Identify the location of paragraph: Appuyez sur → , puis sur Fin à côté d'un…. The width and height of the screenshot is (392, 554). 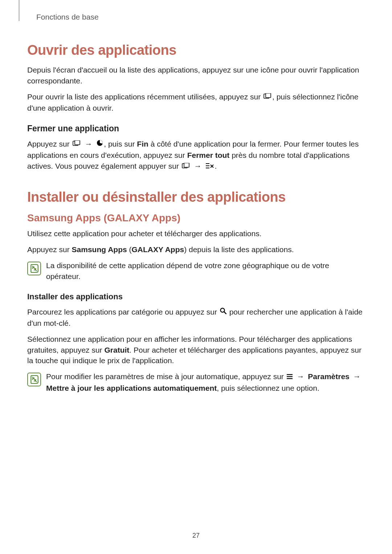
(196, 155).